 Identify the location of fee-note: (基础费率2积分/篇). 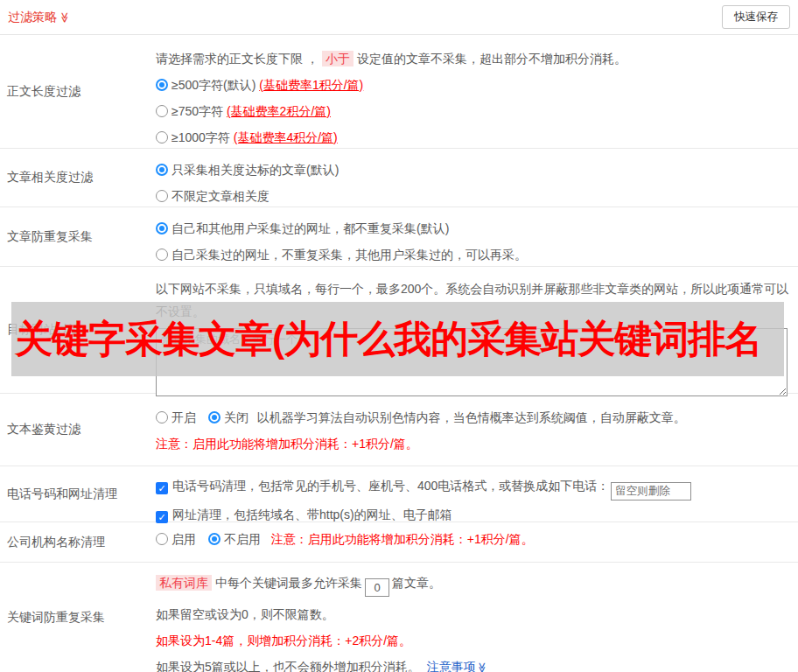
(278, 111).